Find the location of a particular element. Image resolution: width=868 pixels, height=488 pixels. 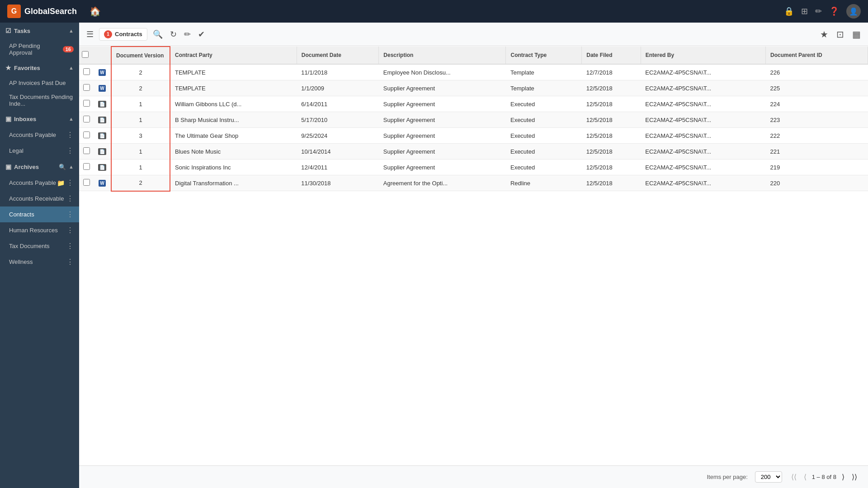

contract-party-cell: The Ultimate Gear Shop is located at coordinates (233, 136).